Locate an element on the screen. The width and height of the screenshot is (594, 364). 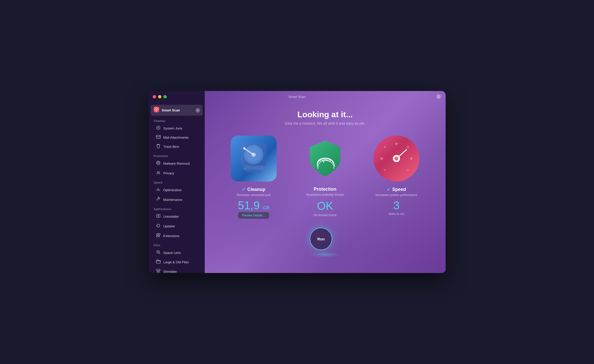
protection-card-subtext: No threats found is located at coordinates (325, 215).